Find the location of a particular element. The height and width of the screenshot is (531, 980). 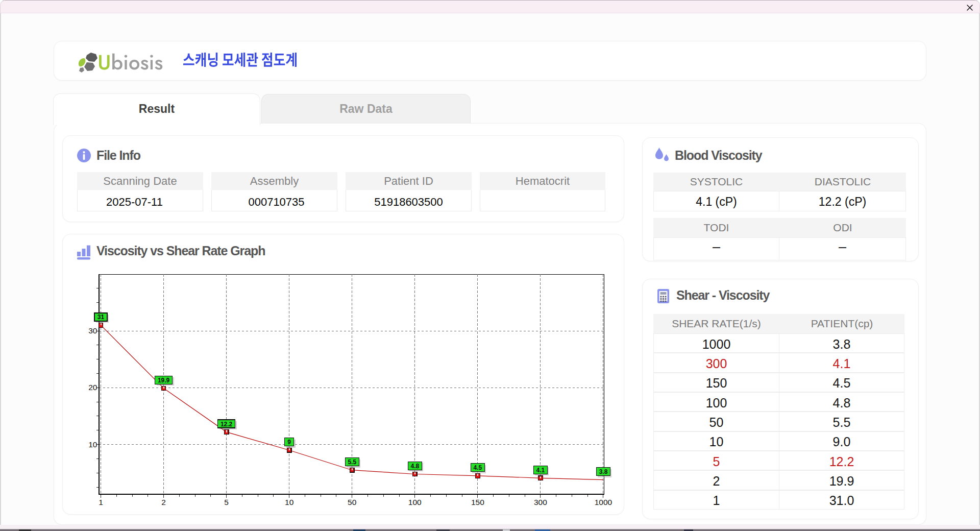

svg-text: 4.1 is located at coordinates (541, 470).